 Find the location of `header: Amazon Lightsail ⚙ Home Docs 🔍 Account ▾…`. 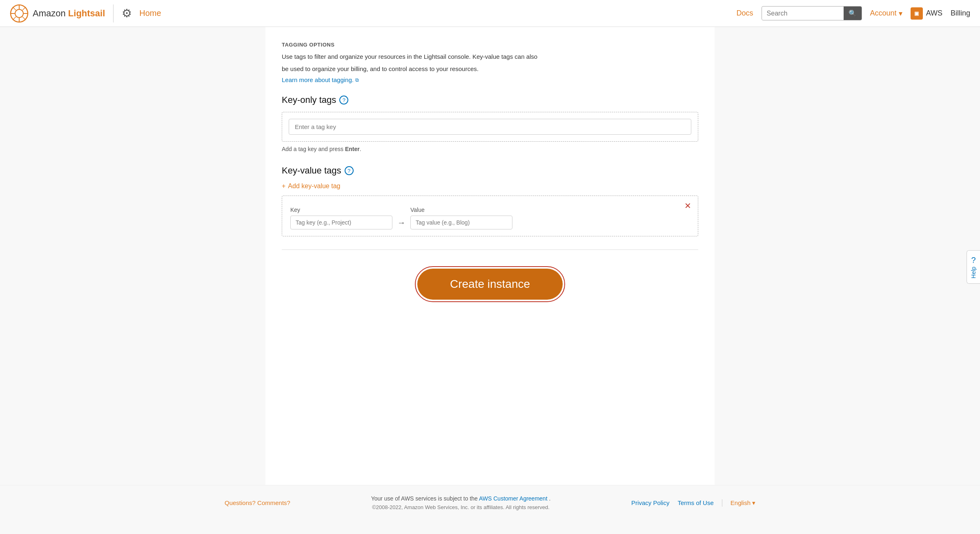

header: Amazon Lightsail ⚙ Home Docs 🔍 Account ▾… is located at coordinates (490, 13).